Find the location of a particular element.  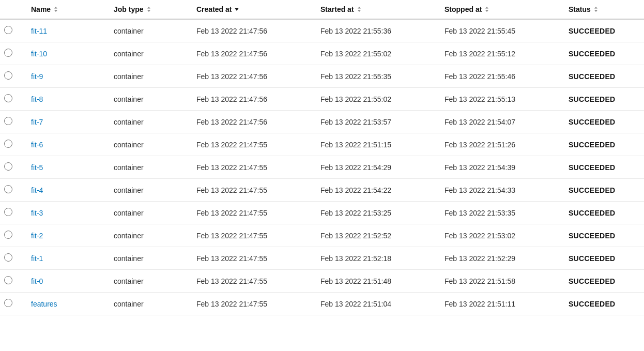

row-stopped-at: Feb 13 2022 21:54:39 is located at coordinates (500, 167).